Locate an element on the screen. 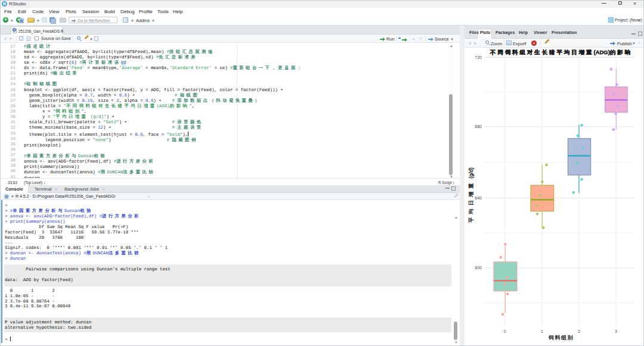  svg-text: 640 is located at coordinates (478, 198).